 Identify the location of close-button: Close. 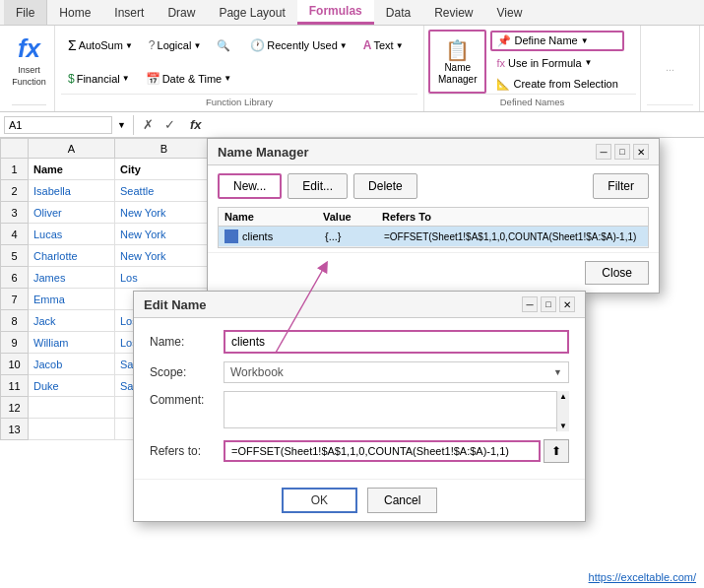
(616, 273).